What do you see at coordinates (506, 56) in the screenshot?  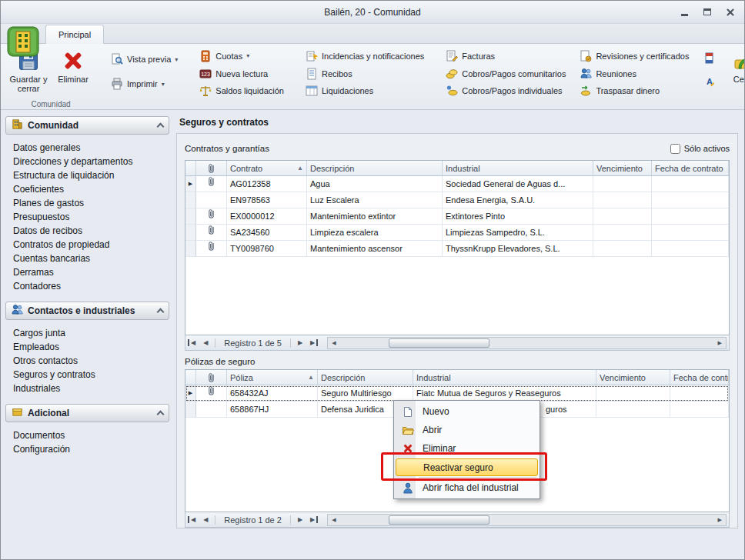 I see `facturas-button: Facturas` at bounding box center [506, 56].